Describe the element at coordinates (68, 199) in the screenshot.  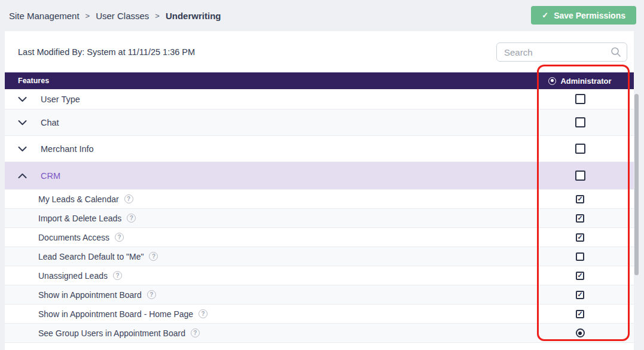
I see `feature-label: My Leads & Calendar` at that location.